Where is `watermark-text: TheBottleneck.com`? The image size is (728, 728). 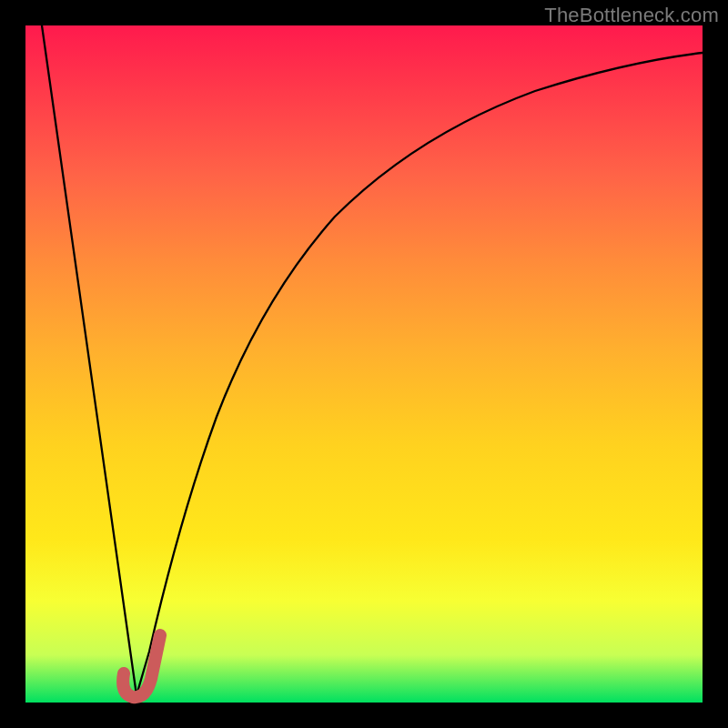
watermark-text: TheBottleneck.com is located at coordinates (632, 15).